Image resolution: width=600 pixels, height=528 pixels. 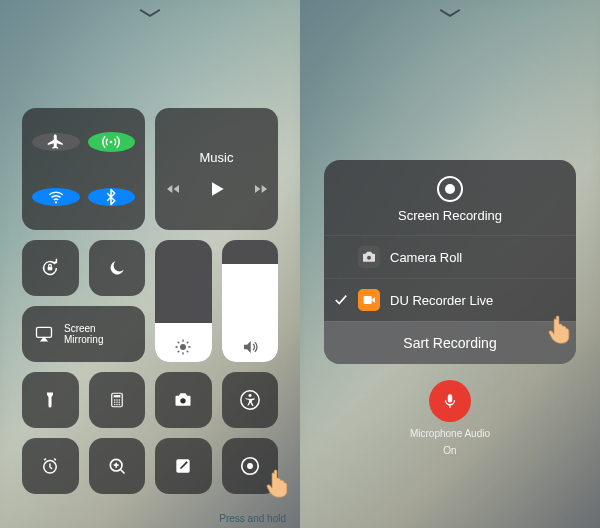 What do you see at coordinates (117, 268) in the screenshot?
I see `moon-icon` at bounding box center [117, 268].